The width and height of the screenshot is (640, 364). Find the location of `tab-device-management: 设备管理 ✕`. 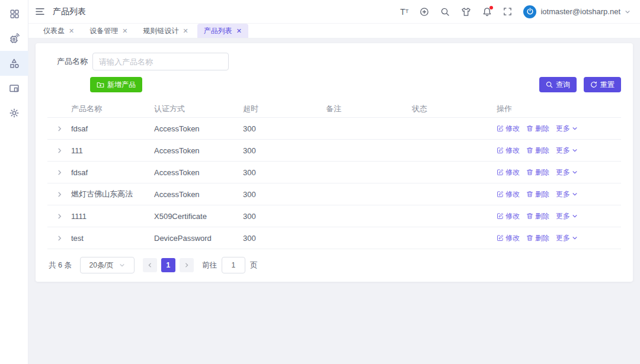

tab-device-management: 设备管理 ✕ is located at coordinates (108, 31).